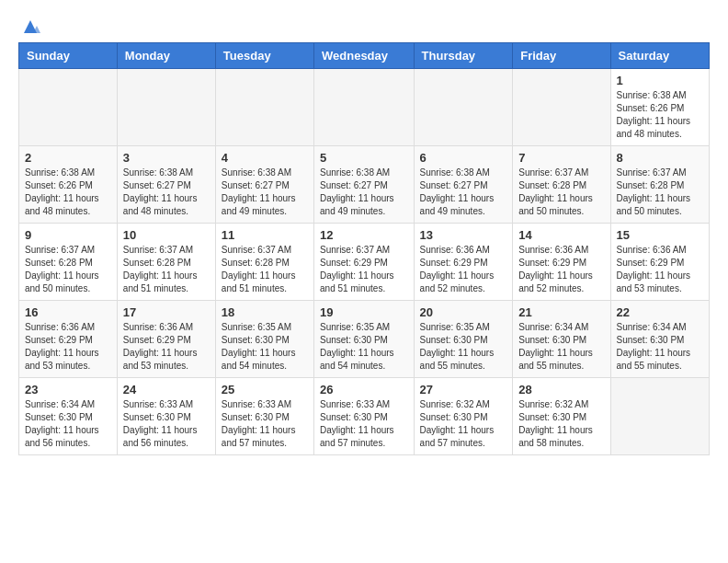 The height and width of the screenshot is (563, 728). What do you see at coordinates (68, 390) in the screenshot?
I see `day-number: 23` at bounding box center [68, 390].